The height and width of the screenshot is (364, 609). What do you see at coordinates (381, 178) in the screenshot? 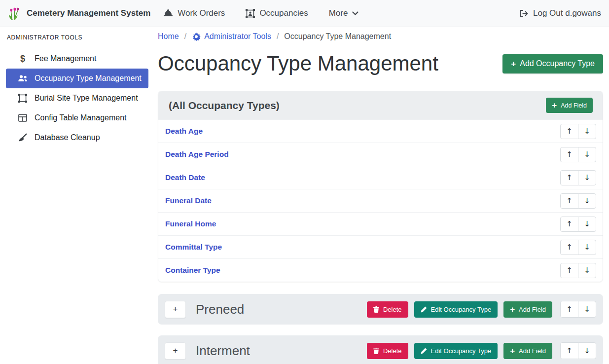
I see `field-row: Death Date ↑ ↓` at bounding box center [381, 178].